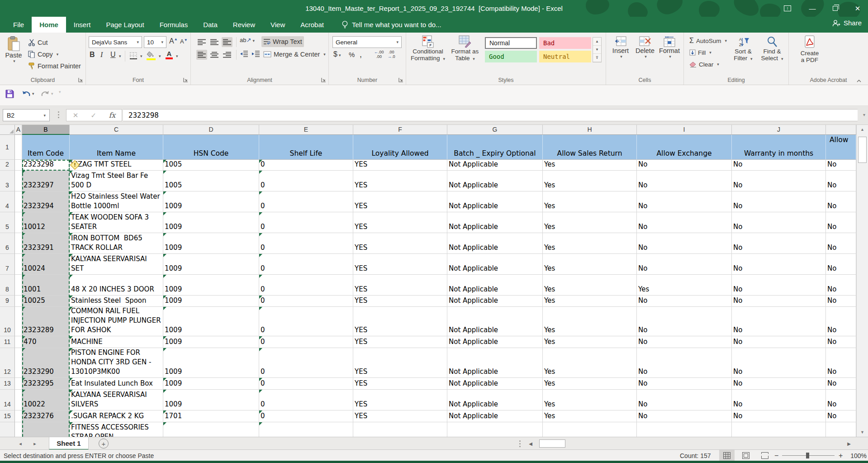 This screenshot has height=463, width=868. I want to click on tab-page-layout: Page Layout, so click(125, 24).